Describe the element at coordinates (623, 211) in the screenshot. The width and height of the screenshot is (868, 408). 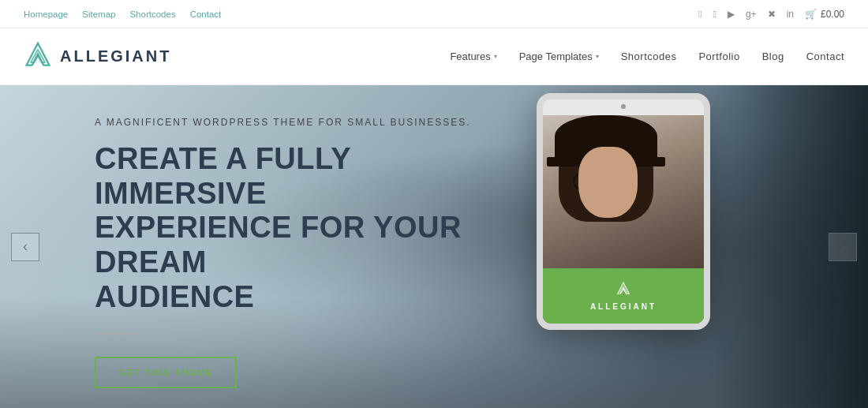
I see `tablet-device: ALLEGIANT` at that location.